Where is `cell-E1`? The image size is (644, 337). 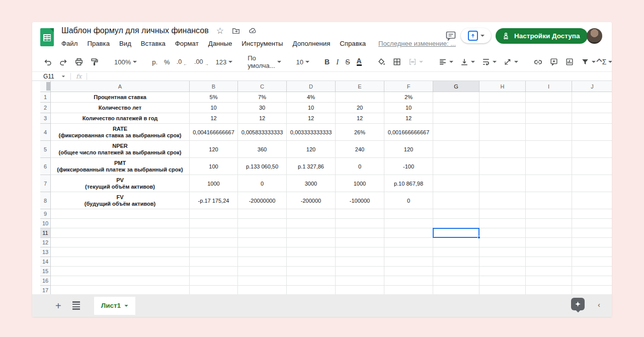
cell-E1 is located at coordinates (360, 98).